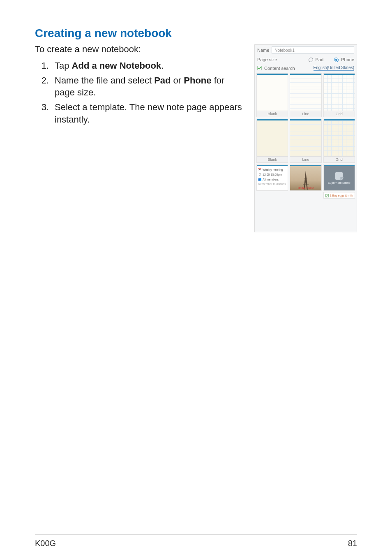 This screenshot has height=558, width=392. What do you see at coordinates (339, 176) in the screenshot?
I see `note-icon` at bounding box center [339, 176].